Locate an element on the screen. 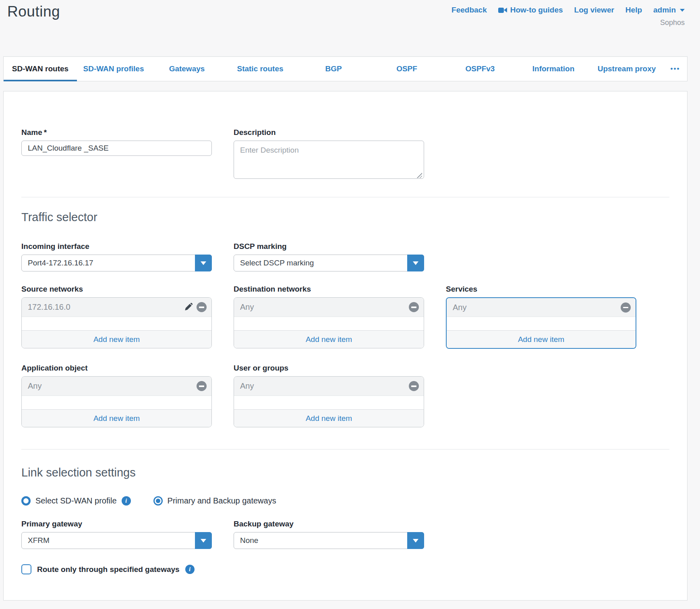  incoming-interface-label: Incoming interface is located at coordinates (117, 246).